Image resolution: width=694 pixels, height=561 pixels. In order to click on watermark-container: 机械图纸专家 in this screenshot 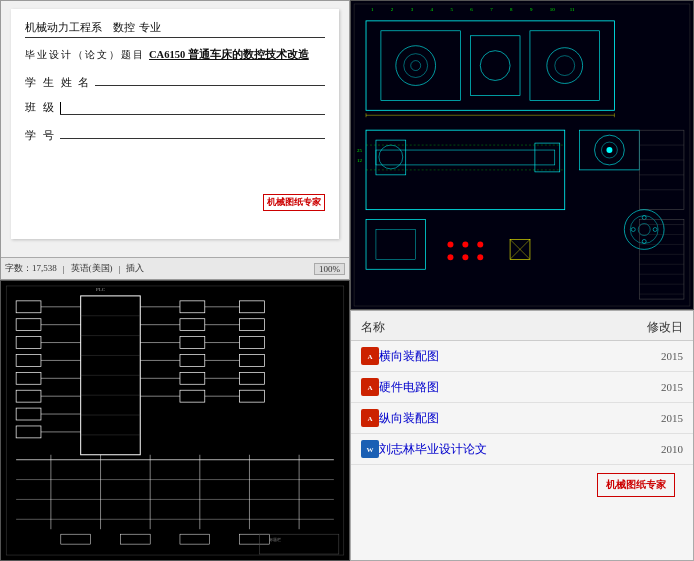, I will do `click(522, 483)`.